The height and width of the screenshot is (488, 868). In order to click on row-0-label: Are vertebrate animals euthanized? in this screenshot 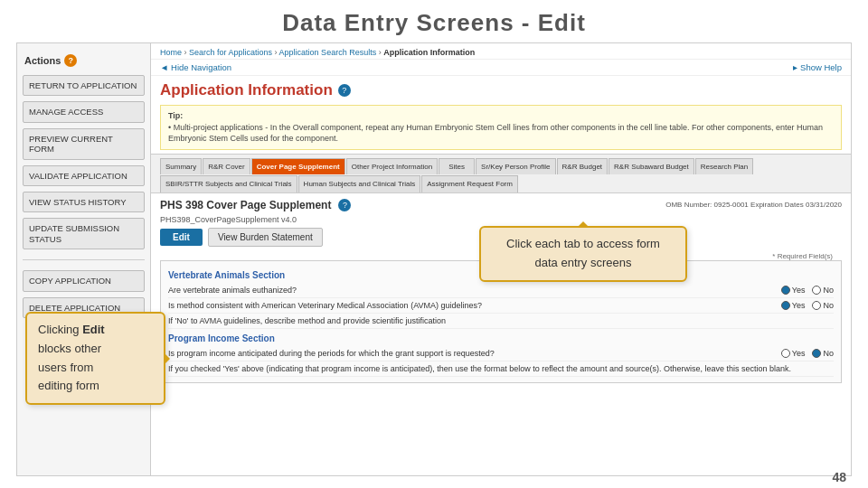, I will do `click(472, 290)`.